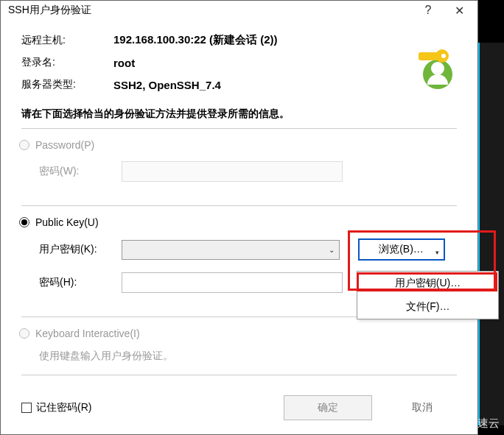 The image size is (504, 435). I want to click on browse-button: 浏览(B)… ▾, so click(402, 250).